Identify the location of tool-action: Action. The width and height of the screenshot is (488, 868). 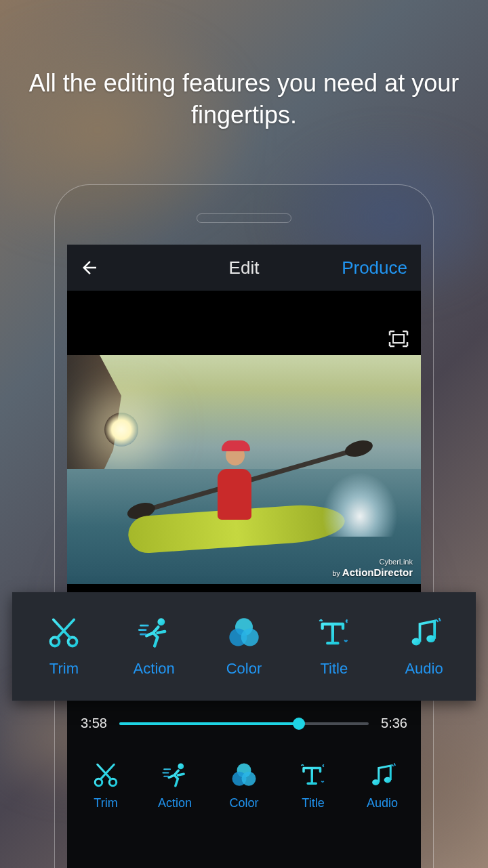
(154, 646).